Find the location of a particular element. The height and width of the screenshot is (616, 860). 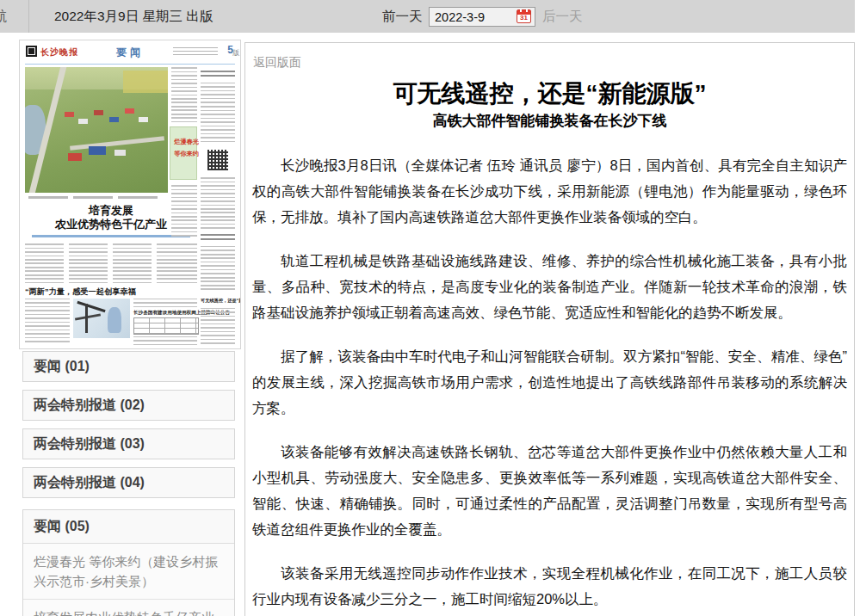

thumb-notice-table is located at coordinates (166, 326).